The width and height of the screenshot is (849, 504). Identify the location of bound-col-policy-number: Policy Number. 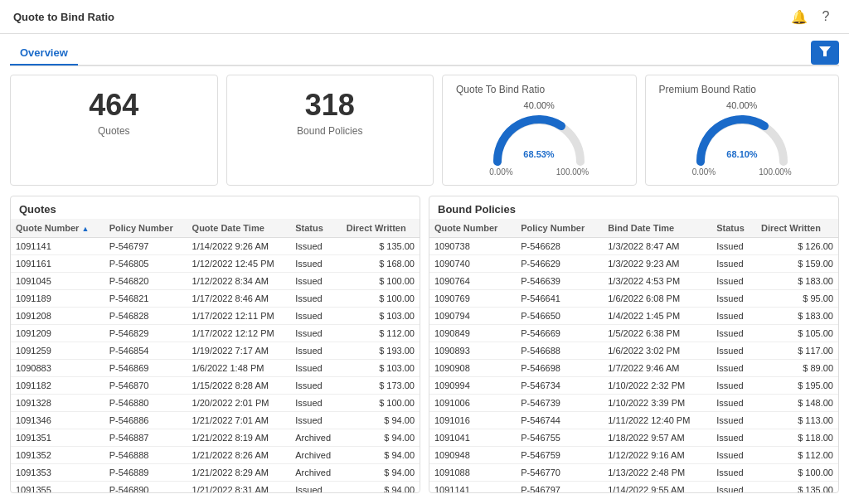
(559, 229).